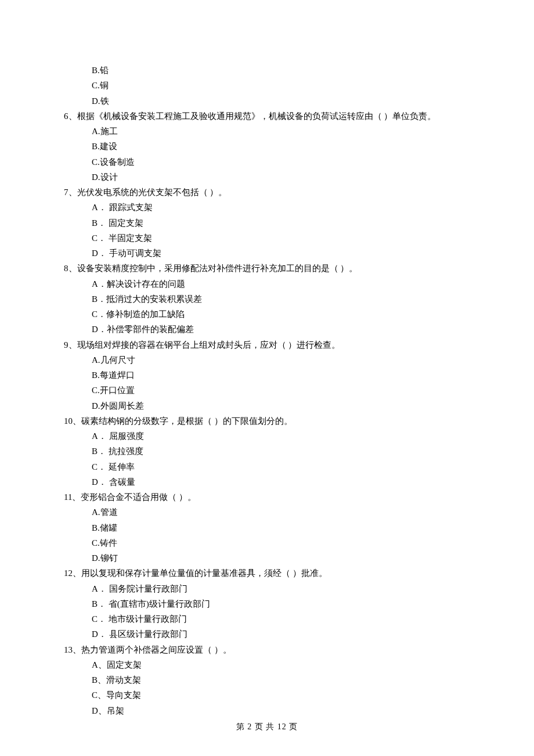  What do you see at coordinates (281, 665) in the screenshot?
I see `answer-option: A、固定支架` at bounding box center [281, 665].